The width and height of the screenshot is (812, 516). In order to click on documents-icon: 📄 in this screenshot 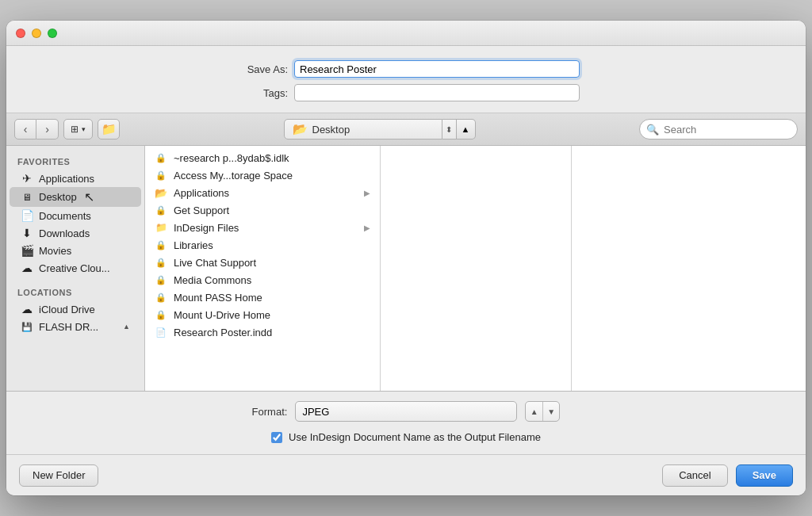, I will do `click(27, 216)`.